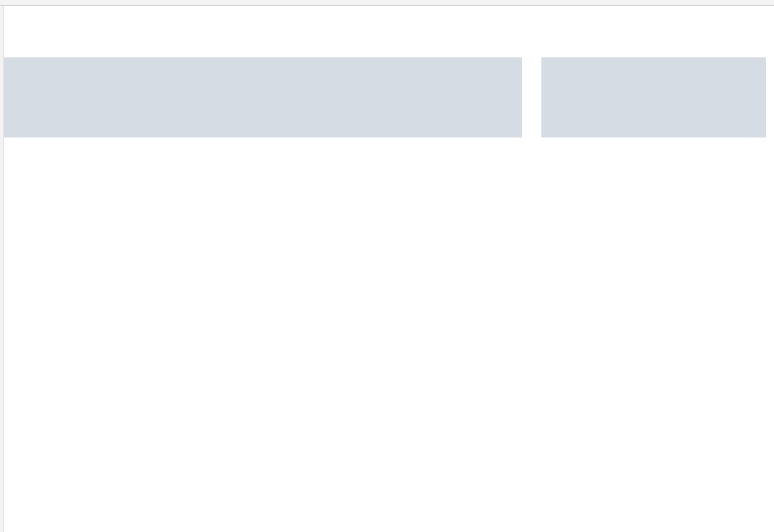  What do you see at coordinates (263, 97) in the screenshot?
I see `header-band-left` at bounding box center [263, 97].